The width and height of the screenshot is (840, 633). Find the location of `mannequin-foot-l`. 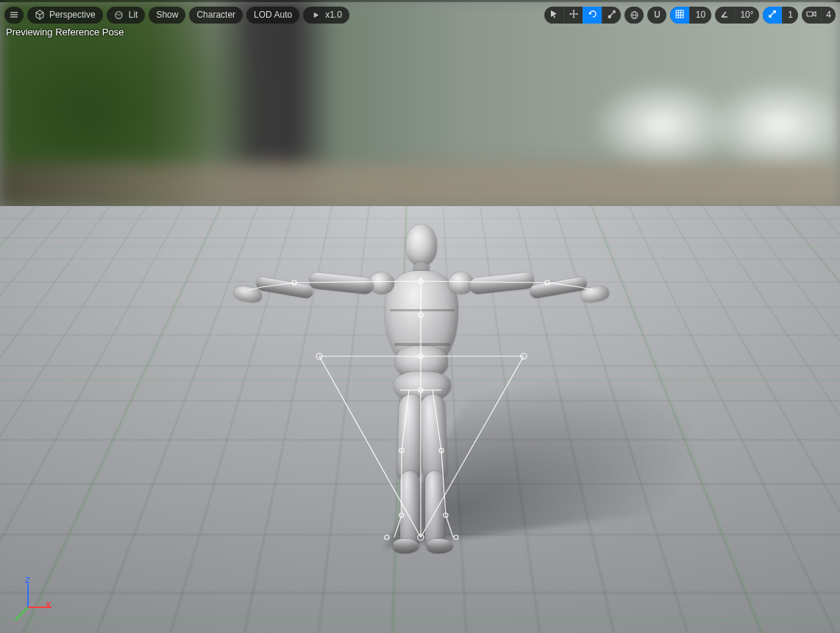

mannequin-foot-l is located at coordinates (406, 546).